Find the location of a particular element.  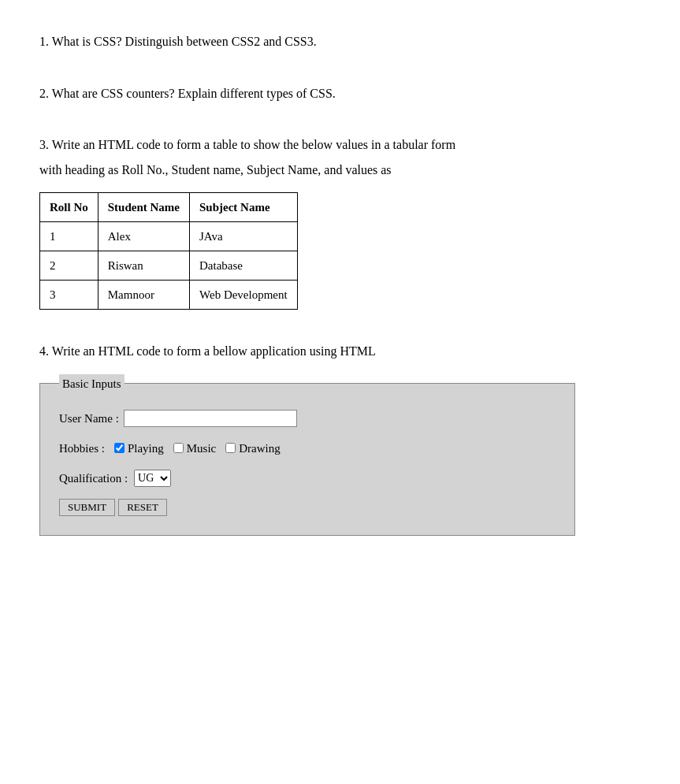

qualification-label: Qualification : is located at coordinates (93, 478).